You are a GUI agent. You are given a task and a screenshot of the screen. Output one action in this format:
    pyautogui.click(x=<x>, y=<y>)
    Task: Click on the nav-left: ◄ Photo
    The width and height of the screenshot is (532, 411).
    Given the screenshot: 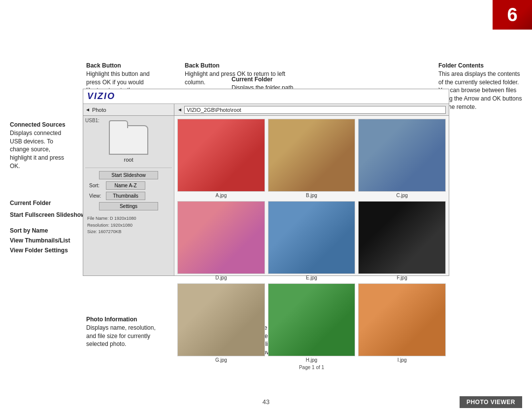 What is the action you would take?
    pyautogui.click(x=129, y=109)
    